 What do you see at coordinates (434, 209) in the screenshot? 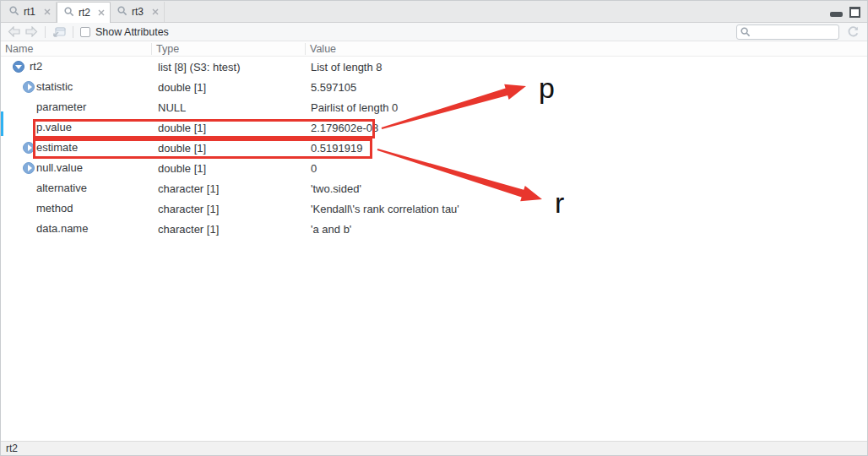
I see `table-row: method character [1] 'Kendall\'s rank co…` at bounding box center [434, 209].